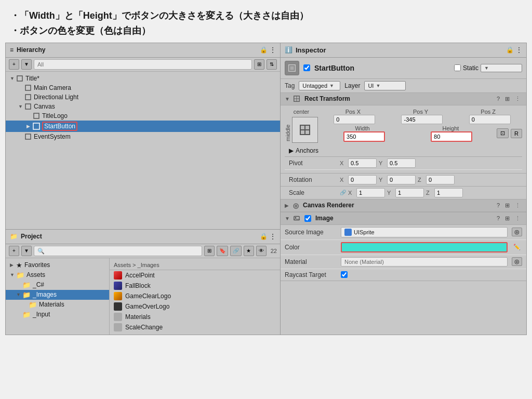 Image resolution: width=532 pixels, height=399 pixels. Describe the element at coordinates (195, 275) in the screenshot. I see `project-asset-accelpoint: AccelPoint` at that location.